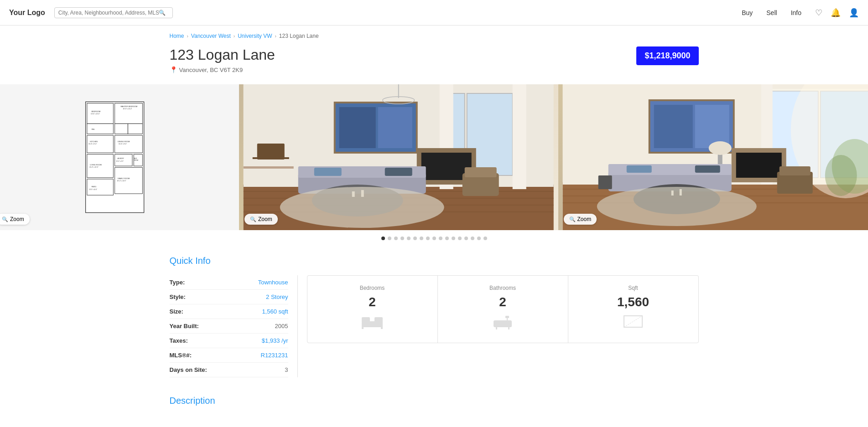 Image resolution: width=868 pixels, height=427 pixels. What do you see at coordinates (273, 283) in the screenshot?
I see `info-value-type: Townhouse` at bounding box center [273, 283].